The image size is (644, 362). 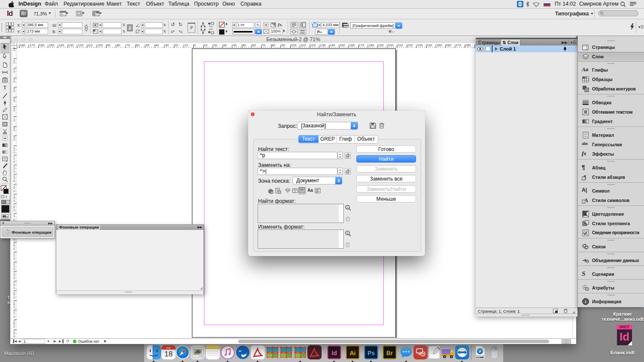 What do you see at coordinates (353, 353) in the screenshot?
I see `svg-text: Ai` at bounding box center [353, 353].